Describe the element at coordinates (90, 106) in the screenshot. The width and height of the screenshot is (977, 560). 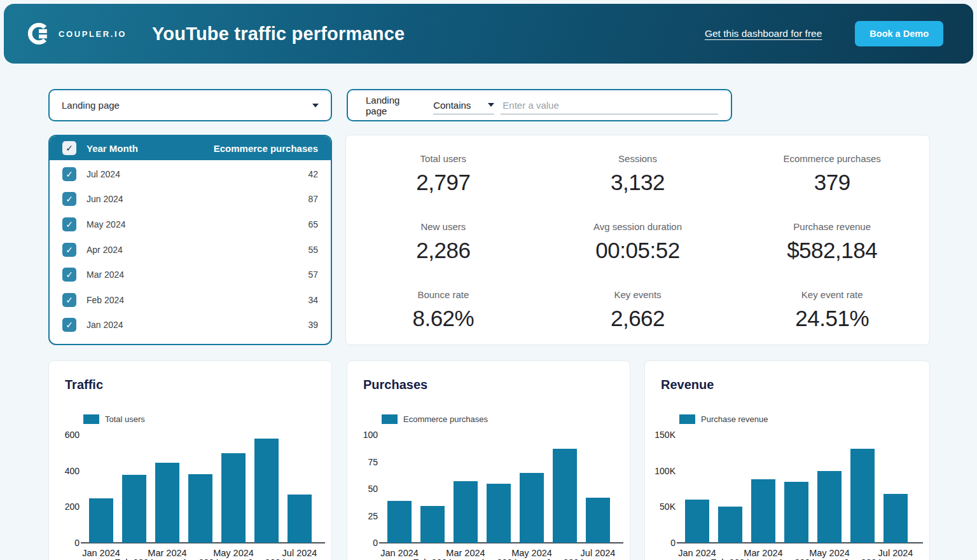
I see `landing-page-dropdown-label: Landing page` at that location.